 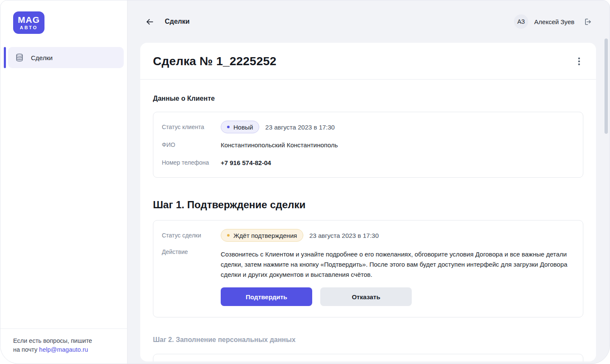 What do you see at coordinates (29, 28) in the screenshot?
I see `brand-logo-text-bottom: АВТО` at bounding box center [29, 28].